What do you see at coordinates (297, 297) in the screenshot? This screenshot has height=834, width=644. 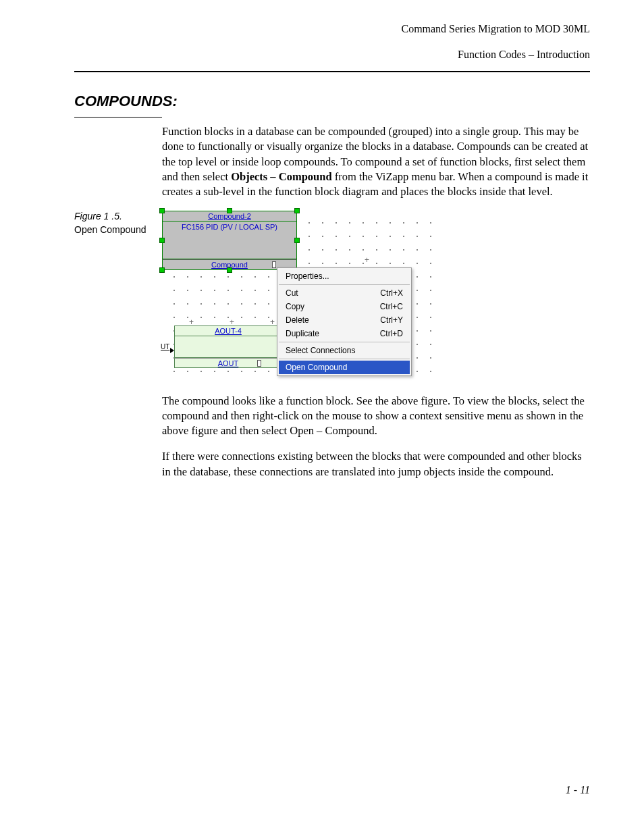 I see `figure-screenshot: + Compound-2 FC156 PID (PV / LOCAL SP) C…` at bounding box center [297, 297].